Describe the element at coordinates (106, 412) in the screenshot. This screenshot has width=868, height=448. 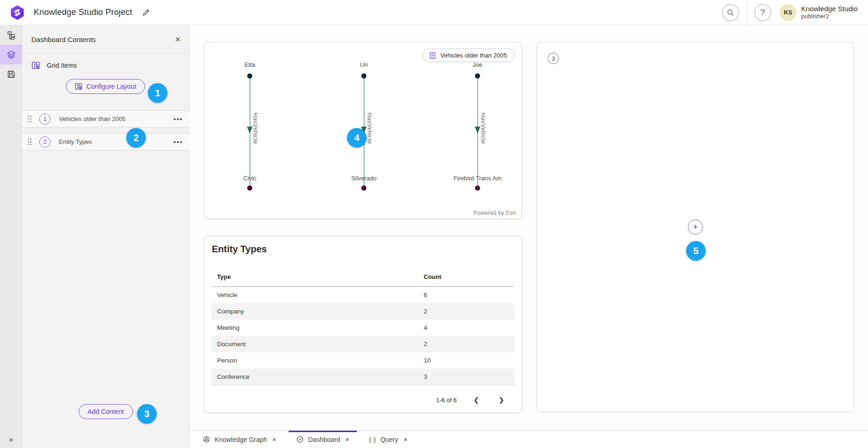
I see `add-content-button: Add Content` at that location.